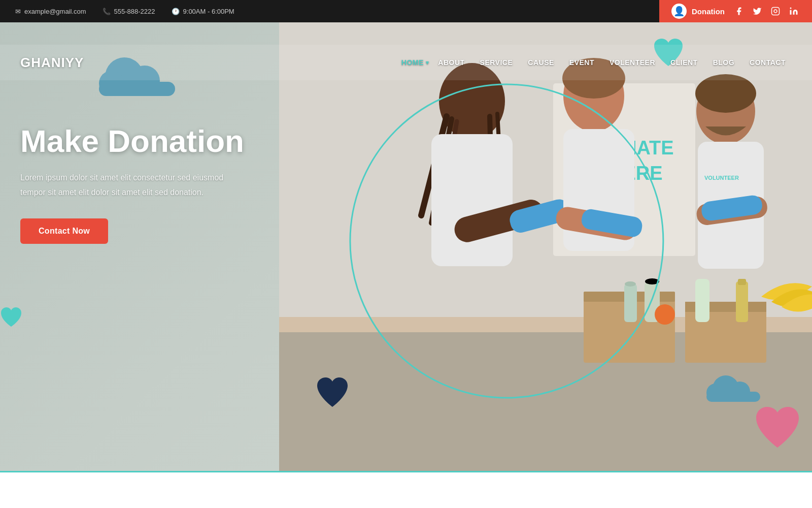 This screenshot has width=812, height=508. What do you see at coordinates (132, 185) in the screenshot?
I see `hero-description: Lorem ipsum dolor sit amet elit consecte…` at bounding box center [132, 185].